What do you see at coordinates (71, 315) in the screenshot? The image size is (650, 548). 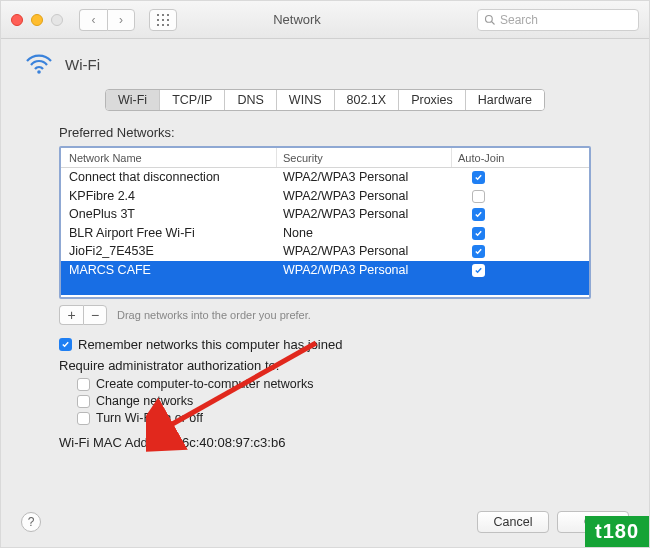 I see `plus-icon: +` at bounding box center [71, 315].